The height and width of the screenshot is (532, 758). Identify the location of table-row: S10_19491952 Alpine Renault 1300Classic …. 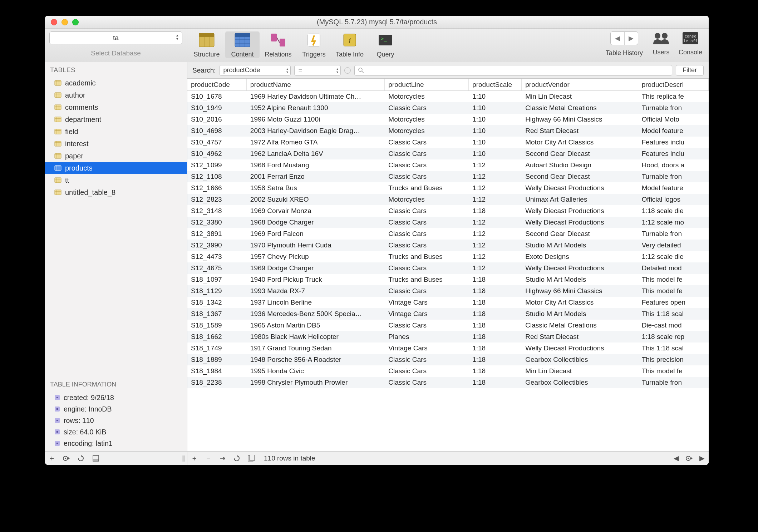
(448, 108).